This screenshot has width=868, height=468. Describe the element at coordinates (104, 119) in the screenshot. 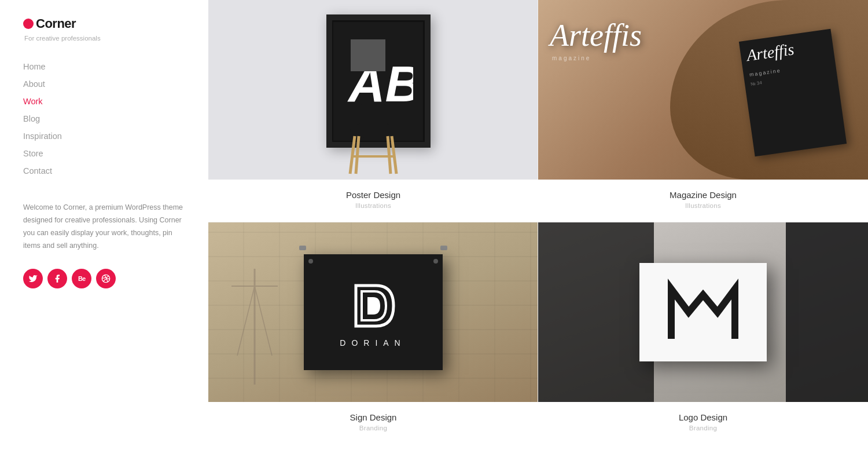

I see `nav-blog: Blog` at that location.